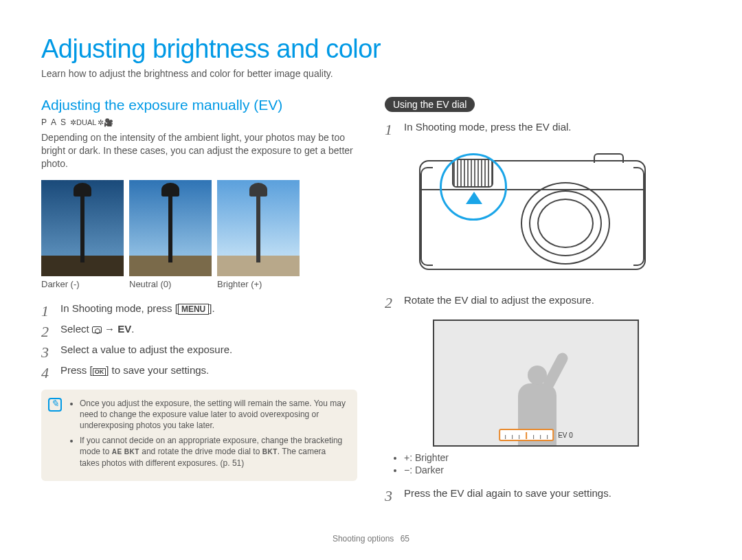 This screenshot has width=742, height=560. I want to click on example-image-neutral, so click(170, 228).